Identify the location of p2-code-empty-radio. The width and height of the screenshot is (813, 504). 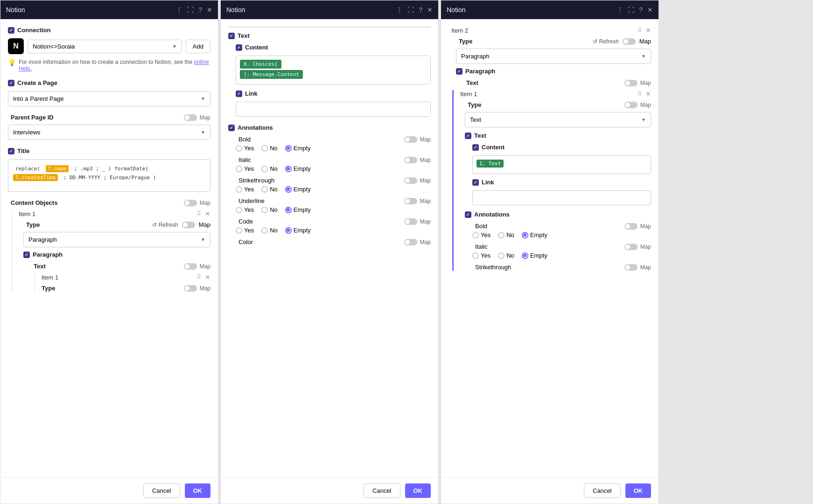
(288, 231).